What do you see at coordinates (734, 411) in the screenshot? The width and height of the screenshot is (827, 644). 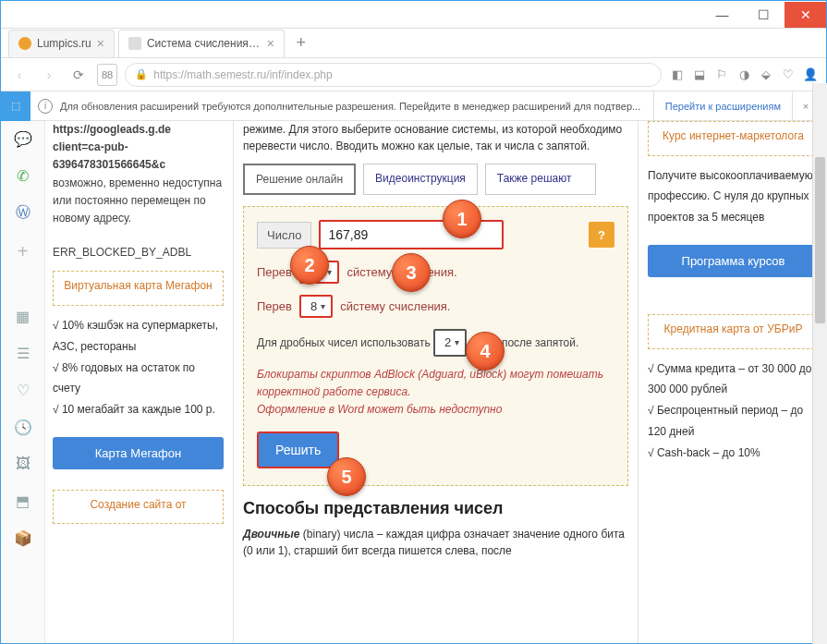 I see `credit-card-benefits: √ Сумма кредита – от 30 000 до 300 000 р…` at bounding box center [734, 411].